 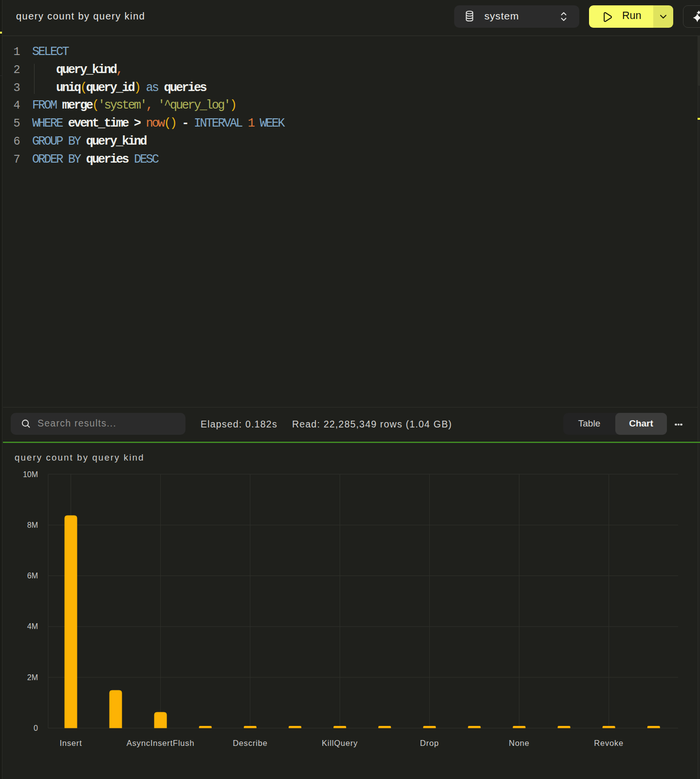 I want to click on svg-text: Drop, so click(x=429, y=743).